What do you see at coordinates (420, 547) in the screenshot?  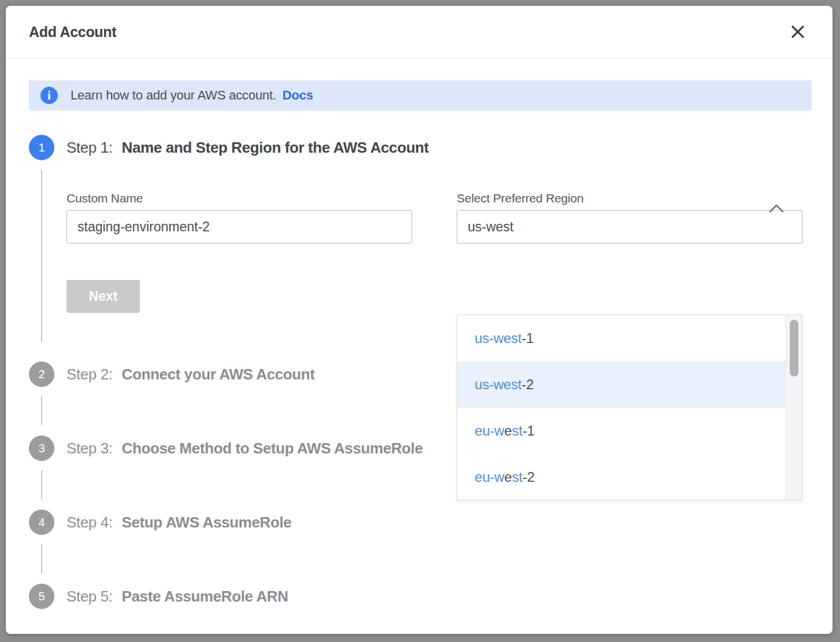 I see `step-section: 4 Step 4:Setup AWS AssumeRole` at bounding box center [420, 547].